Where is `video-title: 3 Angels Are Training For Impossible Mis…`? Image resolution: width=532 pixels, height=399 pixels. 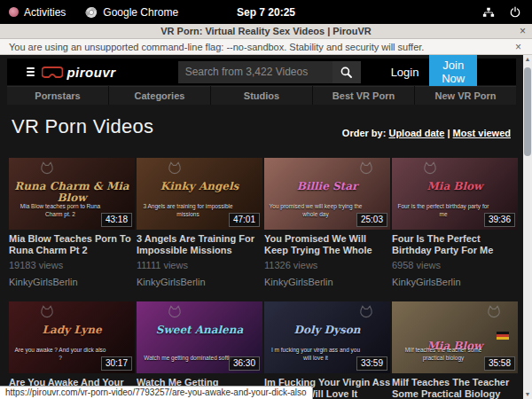 video-title: 3 Angels Are Training For Impossible Mis… is located at coordinates (200, 245).